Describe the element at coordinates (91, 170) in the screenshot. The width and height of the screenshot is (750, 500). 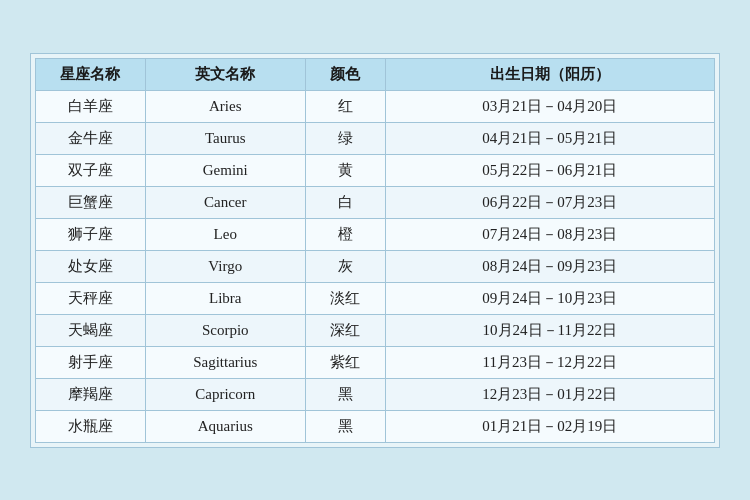
I see `cell-chinese: 双子座` at that location.